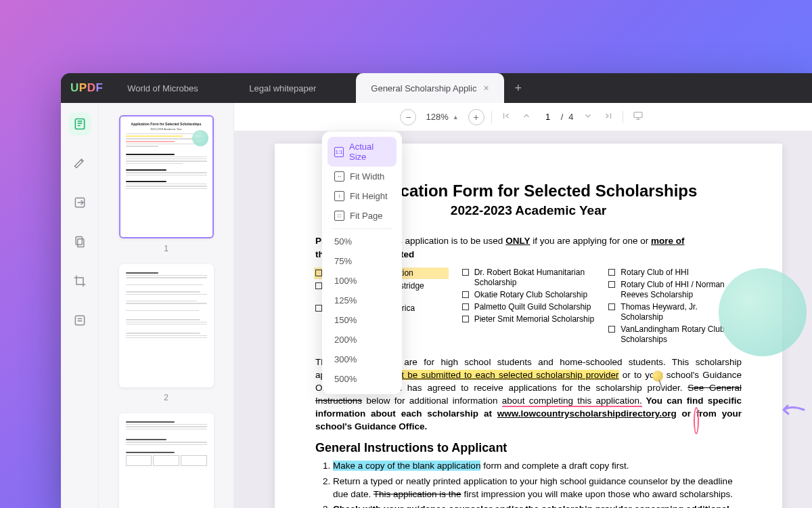 This screenshot has height=508, width=812. Describe the element at coordinates (537, 466) in the screenshot. I see `list-item: Make a copy of the blank application for…` at that location.